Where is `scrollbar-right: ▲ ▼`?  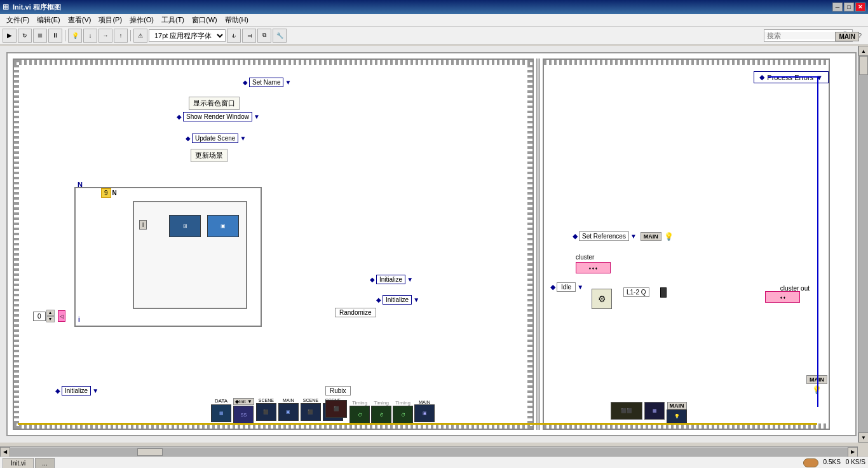
scrollbar-right: ▲ ▼ is located at coordinates (863, 244).